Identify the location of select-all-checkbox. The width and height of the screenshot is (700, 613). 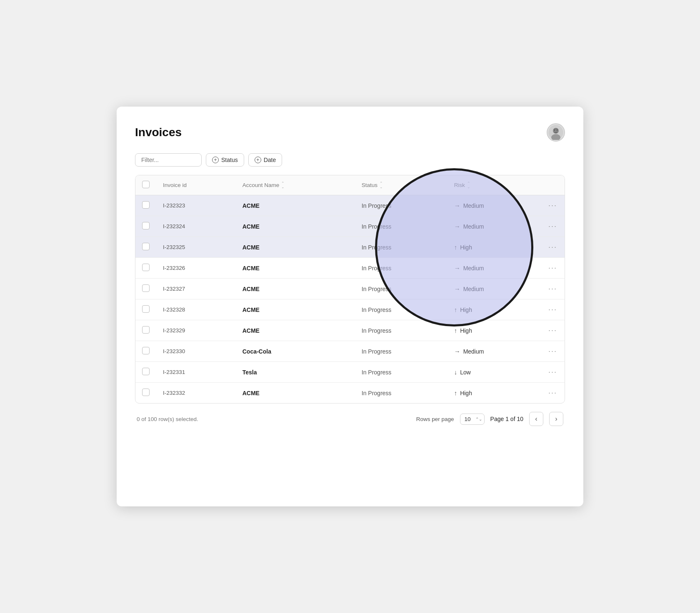
(146, 184).